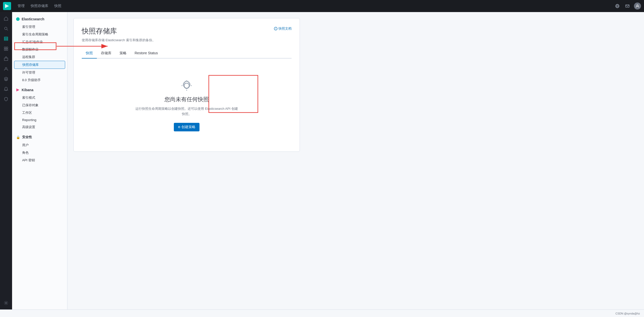  Describe the element at coordinates (6, 79) in the screenshot. I see `sidebar-icon-layers` at that location.